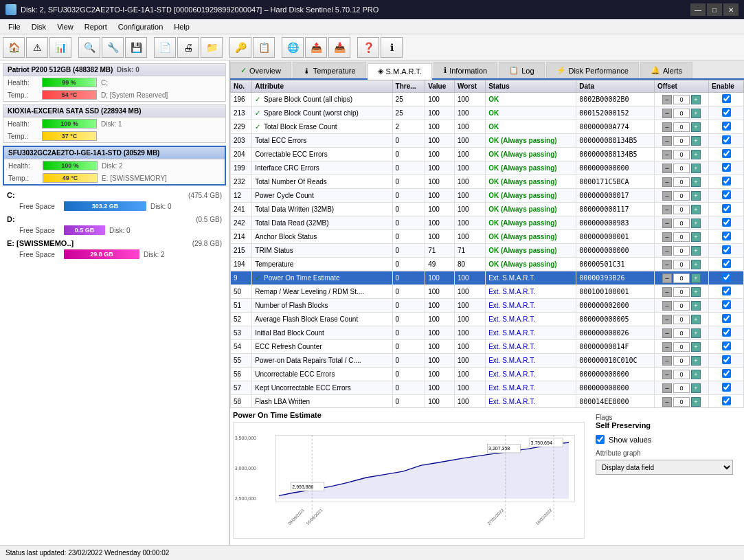 The height and width of the screenshot is (560, 744). I want to click on table-row: 232 Total Number Of Reads 0 100 100 OK (…, so click(488, 182).